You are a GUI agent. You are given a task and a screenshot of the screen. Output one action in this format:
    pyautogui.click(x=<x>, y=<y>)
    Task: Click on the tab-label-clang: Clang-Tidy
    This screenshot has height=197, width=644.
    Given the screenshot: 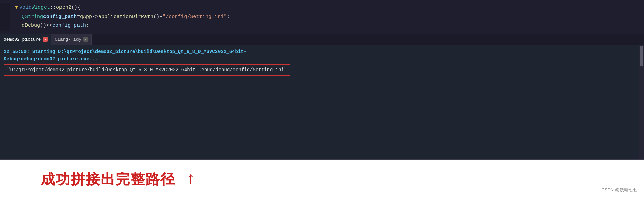 What is the action you would take?
    pyautogui.click(x=68, y=39)
    